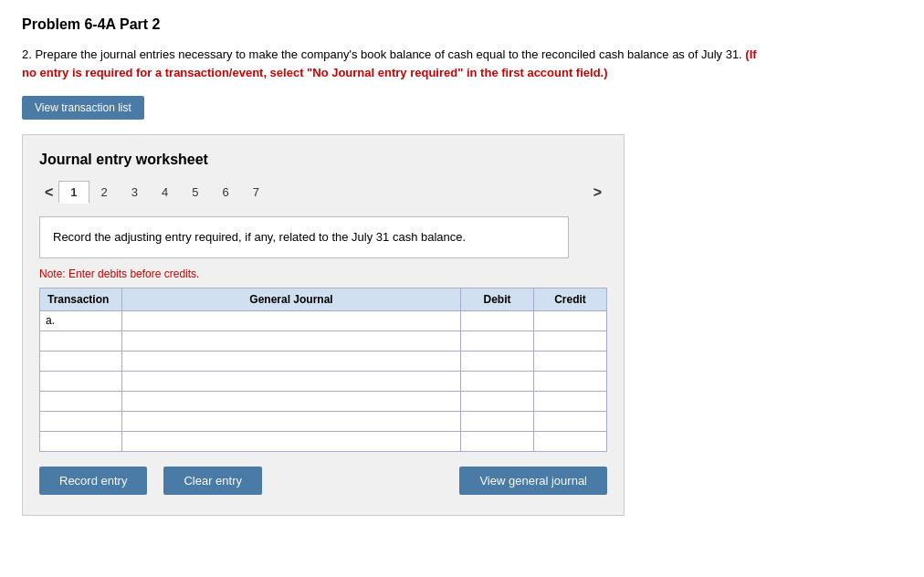 Image resolution: width=924 pixels, height=577 pixels. What do you see at coordinates (93, 480) in the screenshot?
I see `record-entry-button: Record entry` at bounding box center [93, 480].